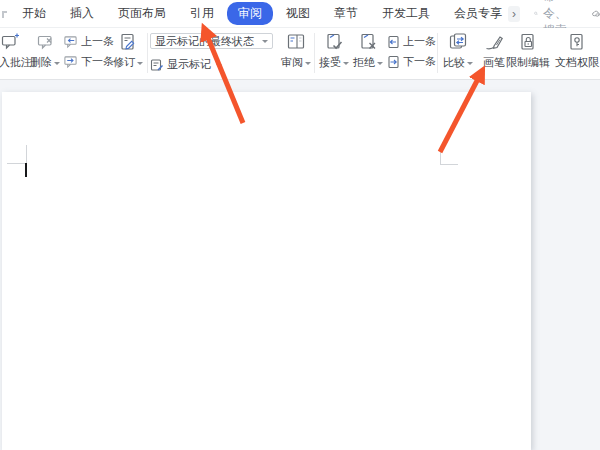  Describe the element at coordinates (189, 64) in the screenshot. I see `show-markup-label: 显示标记` at that location.